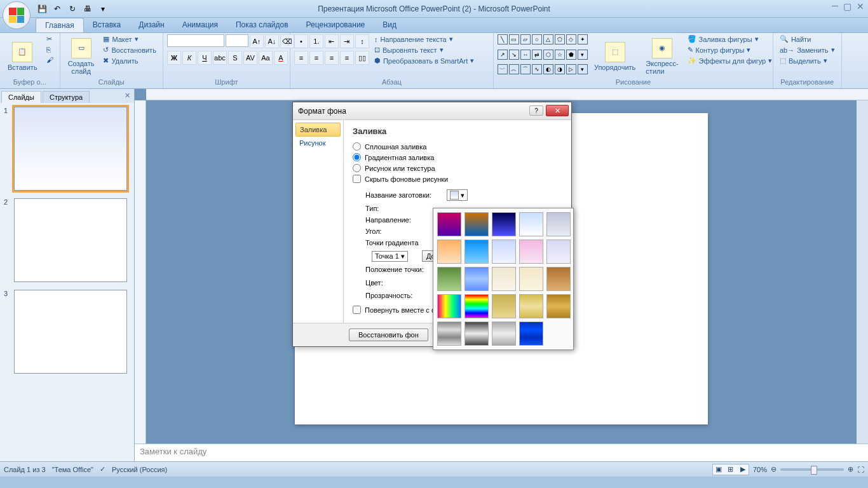 The height and width of the screenshot is (488, 868). Describe the element at coordinates (103, 9) in the screenshot. I see `qat-dropdown-icon: ▾` at that location.